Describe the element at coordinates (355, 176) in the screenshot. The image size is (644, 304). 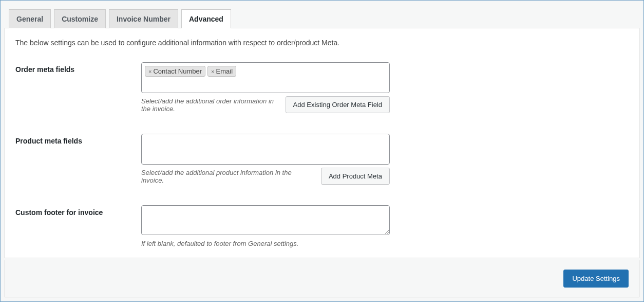
I see `add-product-meta-button: Add Product Meta` at that location.